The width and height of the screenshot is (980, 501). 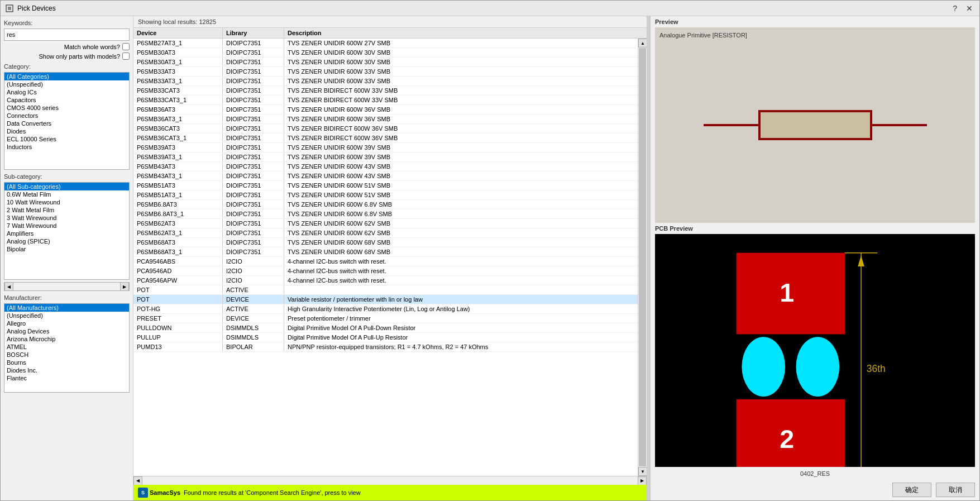 I want to click on table-row: P6SMB62AT3 DIOIPC7351 TVS ZENER UNIDIR 6…, so click(x=385, y=223).